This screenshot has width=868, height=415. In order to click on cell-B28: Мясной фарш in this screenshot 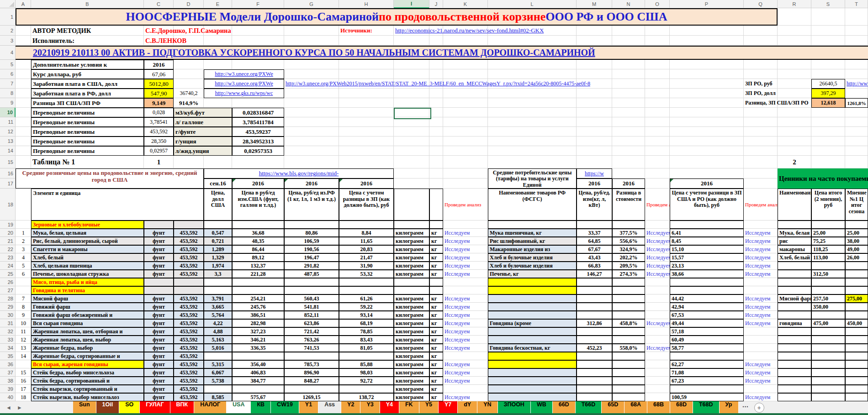, I will do `click(88, 299)`.